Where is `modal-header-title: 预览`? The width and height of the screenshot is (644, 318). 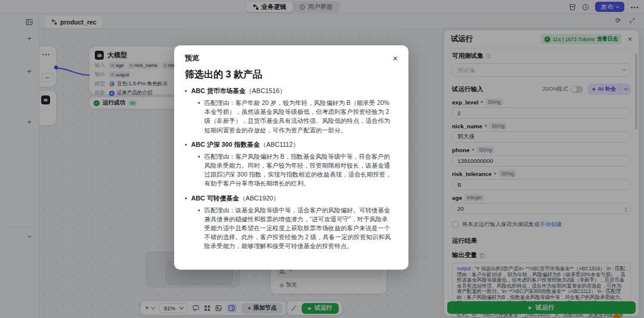 modal-header-title: 预览 is located at coordinates (192, 58).